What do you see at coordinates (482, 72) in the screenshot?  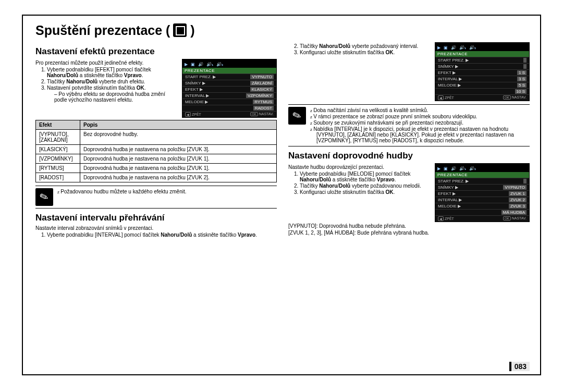 I see `lcd-screenshot-interval: ▶▣🔊🔊₁🔊₂PREZENTACESTART PREZ. ▶SNÍMKY ▶EF…` at bounding box center [482, 72].